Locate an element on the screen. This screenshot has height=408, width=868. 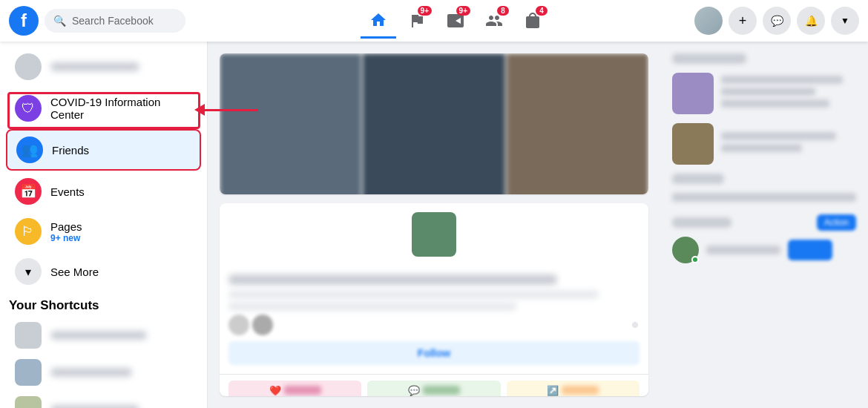
sidebar-friends-label: Friends is located at coordinates (70, 150).